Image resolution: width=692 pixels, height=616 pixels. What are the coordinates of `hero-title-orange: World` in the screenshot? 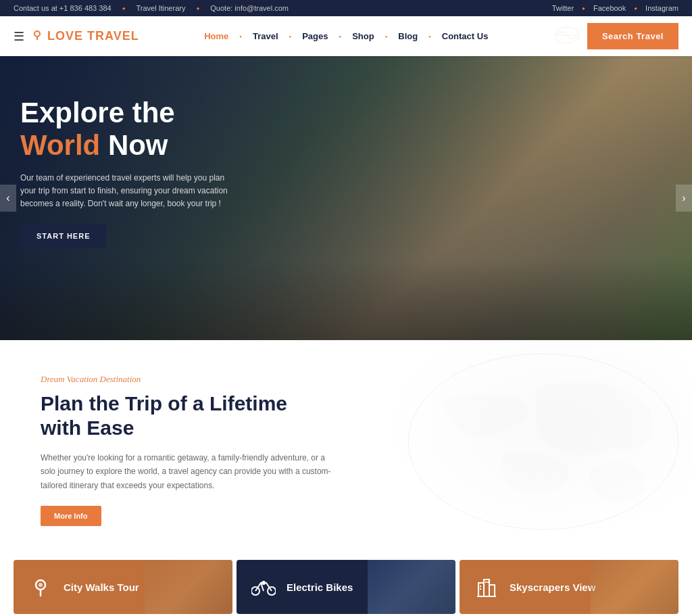 It's located at (60, 145).